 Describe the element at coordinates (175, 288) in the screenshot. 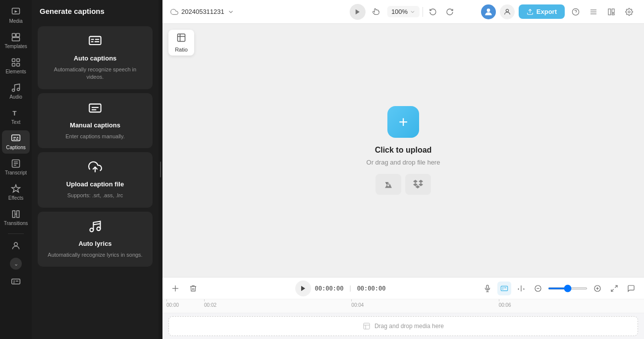

I see `timeline-split-btn` at that location.